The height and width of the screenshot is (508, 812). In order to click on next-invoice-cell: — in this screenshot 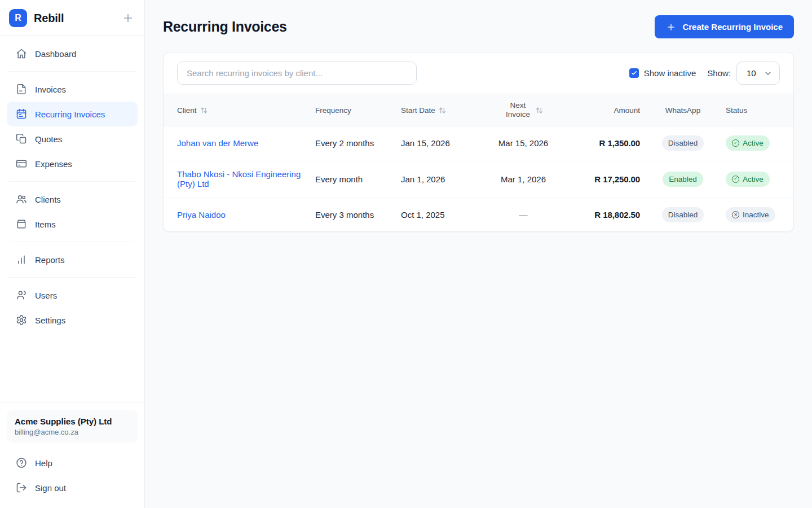, I will do `click(523, 215)`.